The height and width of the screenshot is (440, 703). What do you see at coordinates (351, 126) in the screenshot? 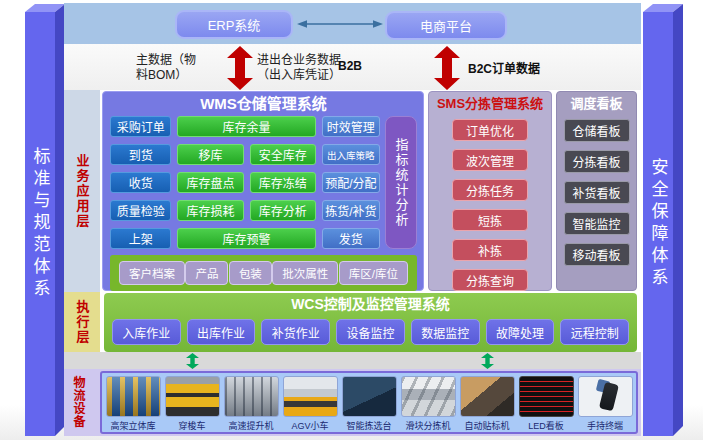
I see `wms-function-box: 时效管理` at bounding box center [351, 126].